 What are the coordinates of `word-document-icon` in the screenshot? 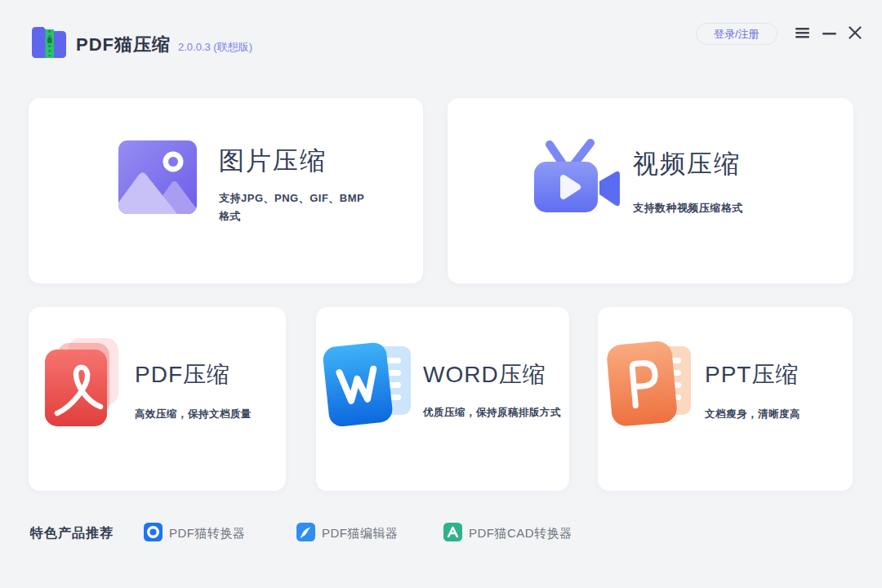 It's located at (369, 383).